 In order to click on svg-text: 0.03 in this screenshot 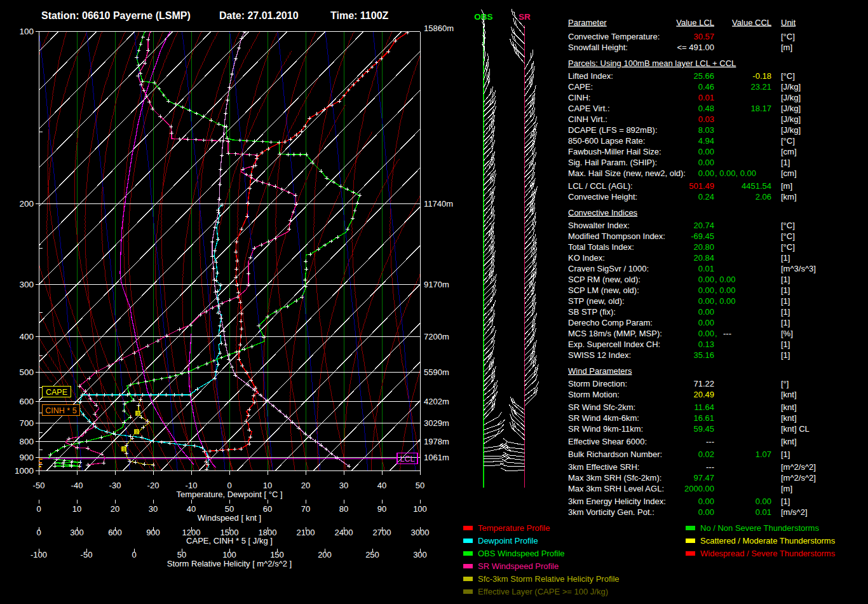, I will do `click(707, 120)`.